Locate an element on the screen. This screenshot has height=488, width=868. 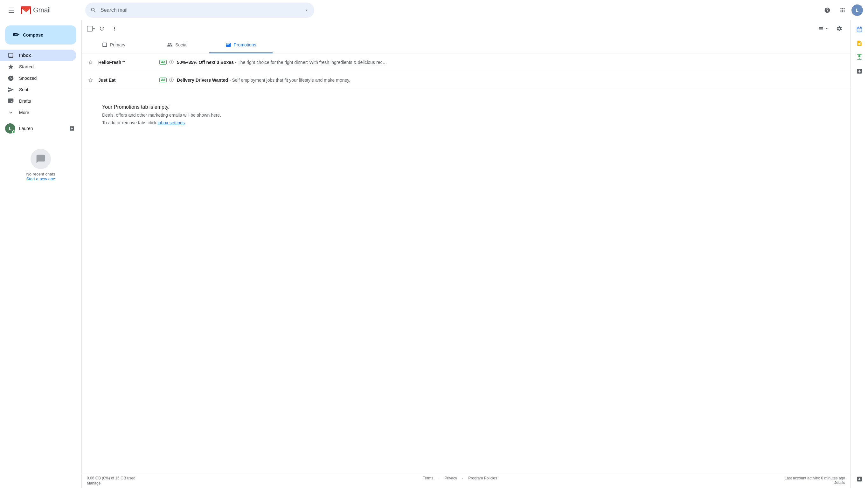
email-subject-1: 50%+35% Off next 3 Boxes is located at coordinates (206, 62).